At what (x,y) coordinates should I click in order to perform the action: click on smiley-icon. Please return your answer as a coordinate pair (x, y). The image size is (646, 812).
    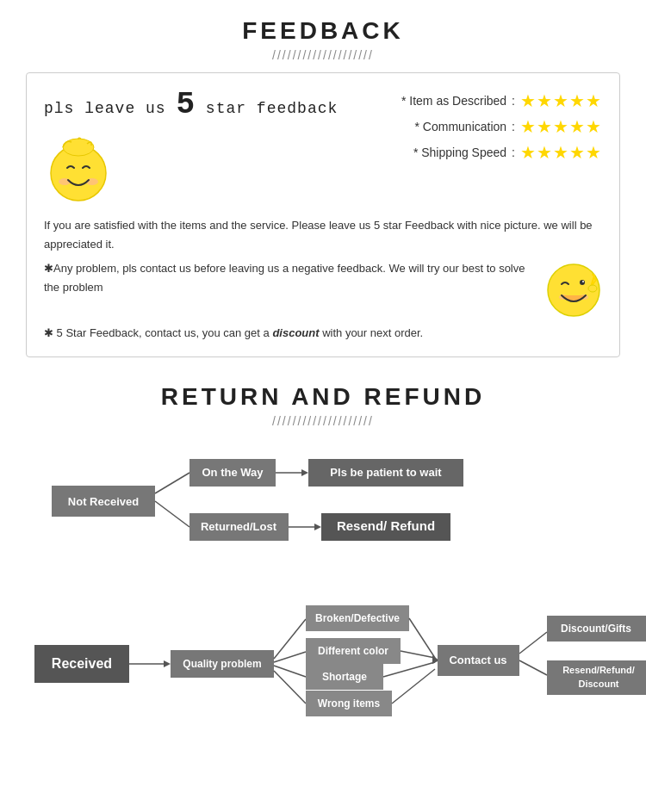
    Looking at the image, I should click on (78, 170).